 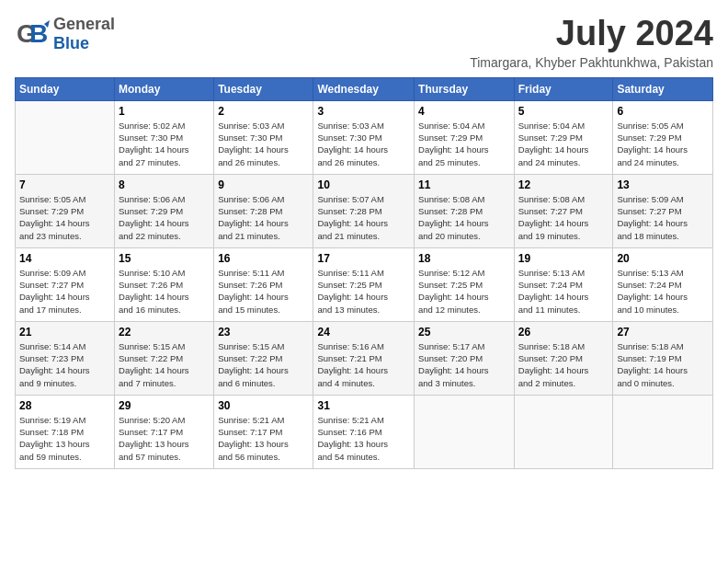 What do you see at coordinates (364, 217) in the screenshot?
I see `day-info: Sunrise: 5:07 AMSunset: 7:28 PMDaylight:…` at bounding box center [364, 217].